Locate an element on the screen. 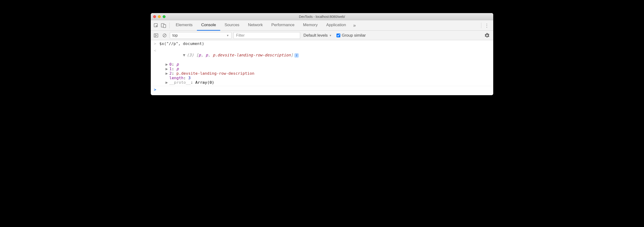 This screenshot has height=227, width=644. group-similar-label: Group similar is located at coordinates (354, 36).